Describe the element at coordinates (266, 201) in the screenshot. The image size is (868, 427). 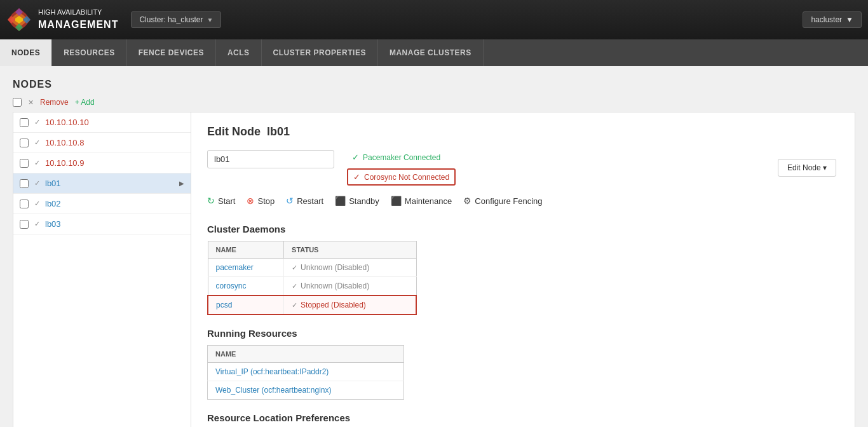
I see `stop-label: Stop` at that location.